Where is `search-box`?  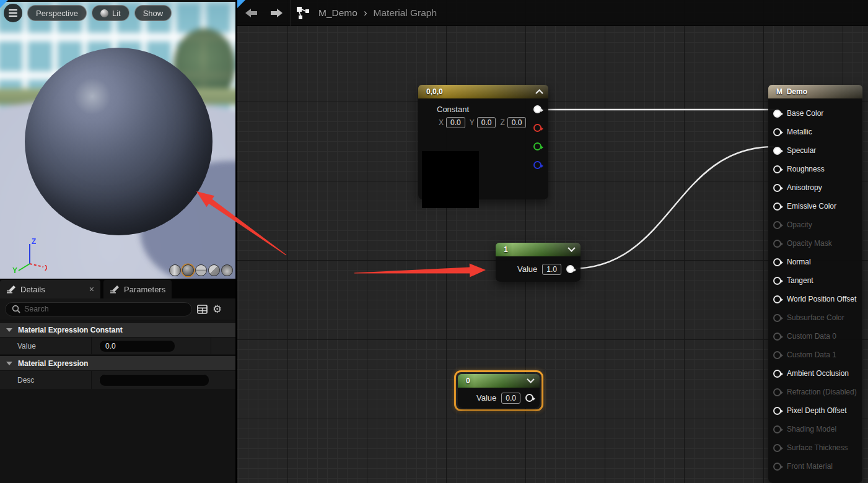 search-box is located at coordinates (99, 310).